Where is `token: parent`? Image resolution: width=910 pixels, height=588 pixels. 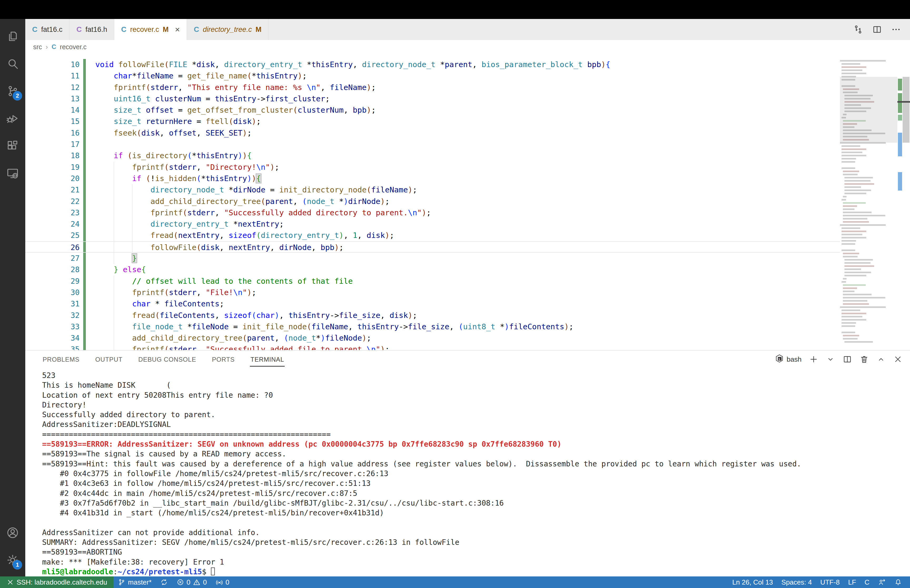 token: parent is located at coordinates (261, 338).